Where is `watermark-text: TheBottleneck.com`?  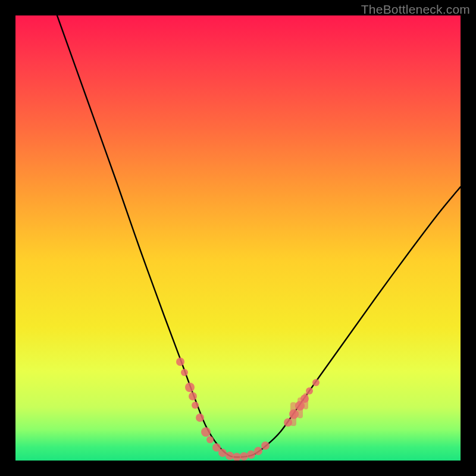 watermark-text: TheBottleneck.com is located at coordinates (415, 10).